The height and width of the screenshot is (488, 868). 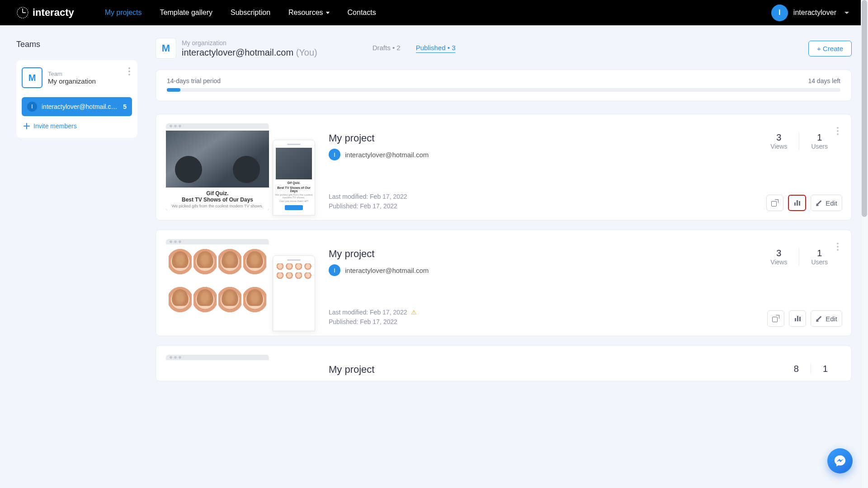 What do you see at coordinates (434, 13) in the screenshot?
I see `top-navbar: interacty My projects Template gallery S…` at bounding box center [434, 13].